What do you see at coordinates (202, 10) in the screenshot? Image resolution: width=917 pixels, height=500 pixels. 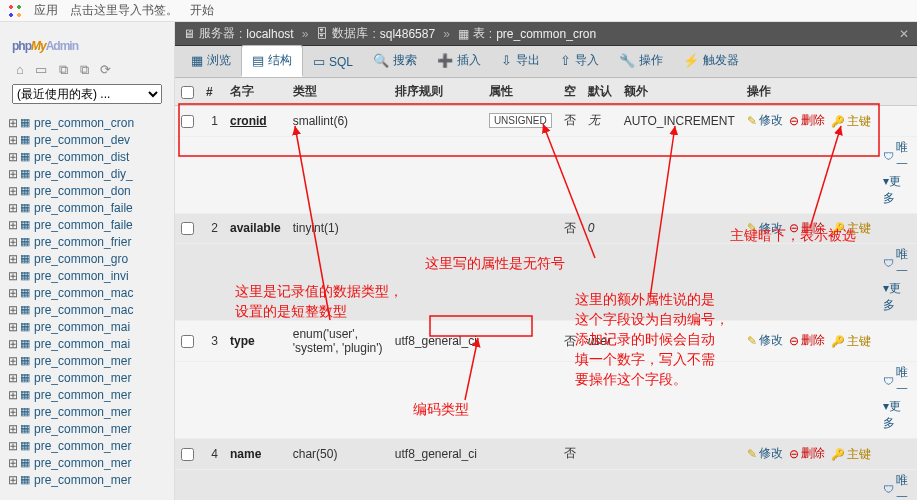 I see `bookmark-start: 开始` at bounding box center [202, 10].